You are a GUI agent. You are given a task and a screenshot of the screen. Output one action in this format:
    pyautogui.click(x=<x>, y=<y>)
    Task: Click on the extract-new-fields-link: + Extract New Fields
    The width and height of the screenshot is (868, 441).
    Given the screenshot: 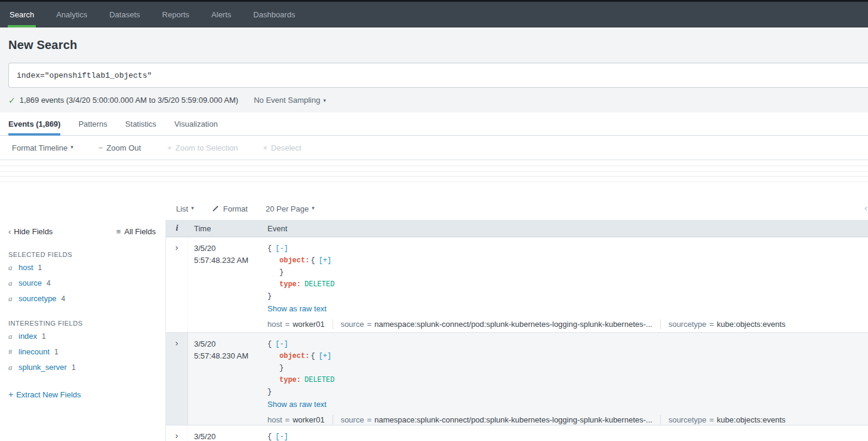 What is the action you would take?
    pyautogui.click(x=82, y=394)
    